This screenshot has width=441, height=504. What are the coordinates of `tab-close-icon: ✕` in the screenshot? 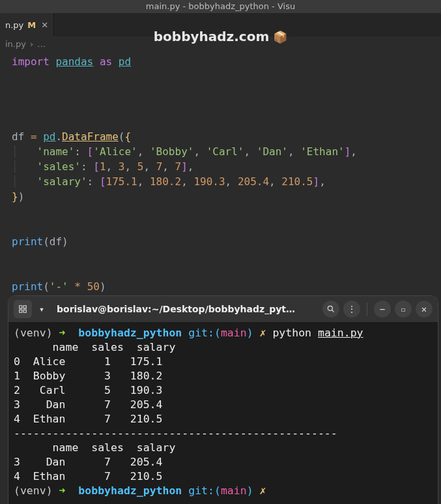 It's located at (44, 25).